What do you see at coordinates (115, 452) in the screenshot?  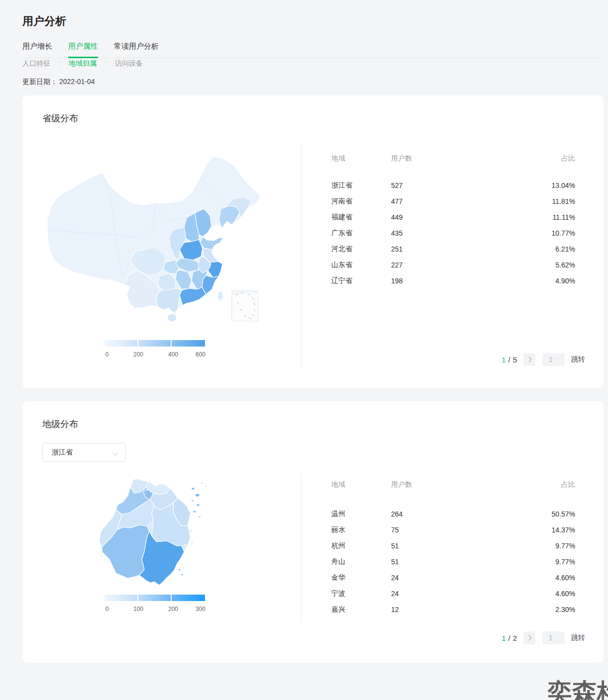 I see `chevron-down-icon` at bounding box center [115, 452].